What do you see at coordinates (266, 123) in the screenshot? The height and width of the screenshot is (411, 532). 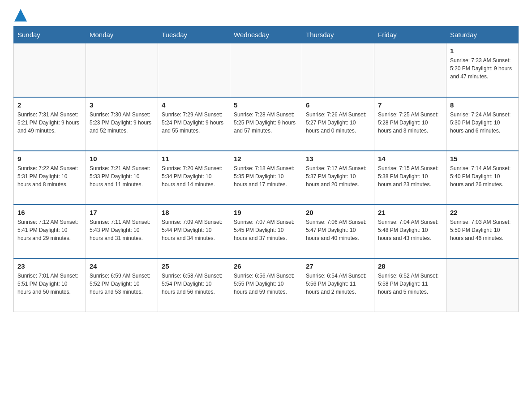 I see `day-info: Sunrise: 7:28 AM Sunset: 5:25 PM Dayligh…` at bounding box center [266, 123].